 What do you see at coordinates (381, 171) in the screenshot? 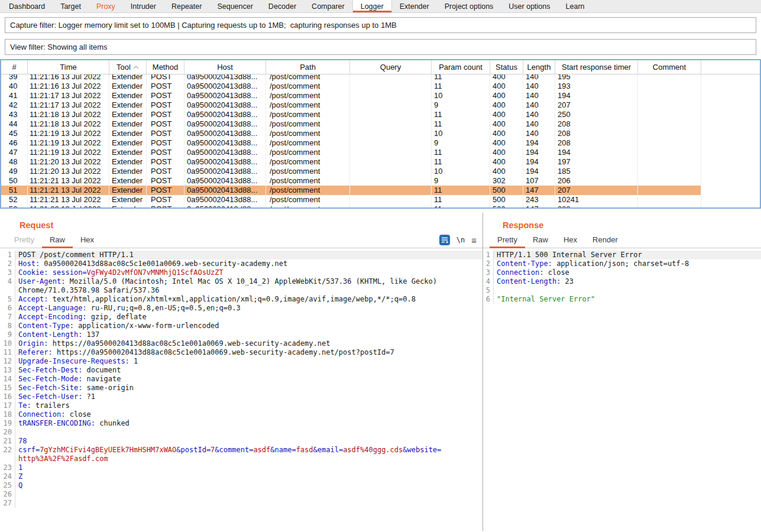
I see `table-row: 4911:21:20 13 Jul 2022ExtenderPOST0a9500…` at bounding box center [381, 171].